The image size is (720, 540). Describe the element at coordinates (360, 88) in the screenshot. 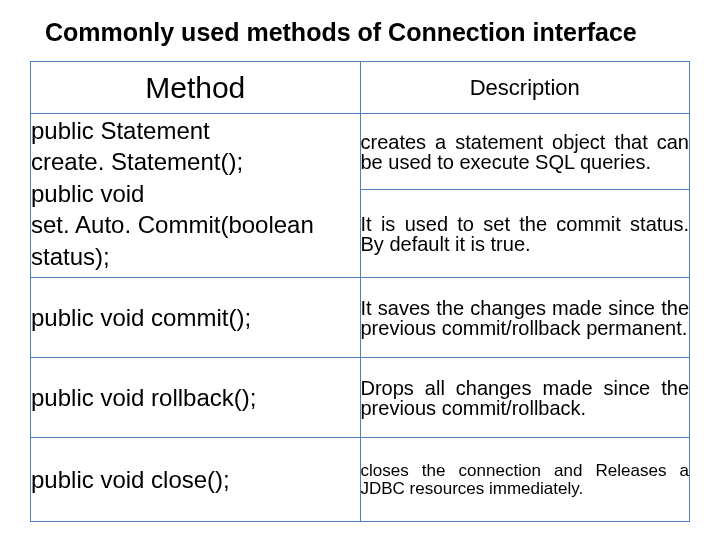

I see `table-header-row: Method Description` at that location.